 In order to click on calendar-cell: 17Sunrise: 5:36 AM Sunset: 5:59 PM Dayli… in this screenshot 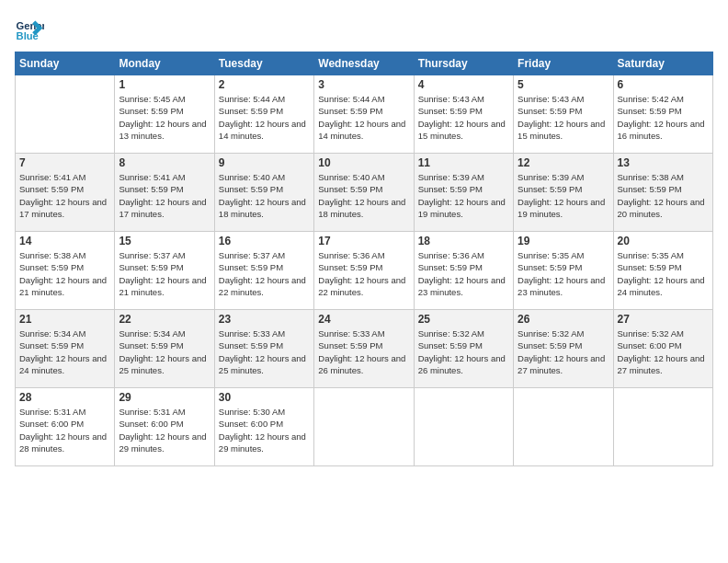, I will do `click(364, 270)`.